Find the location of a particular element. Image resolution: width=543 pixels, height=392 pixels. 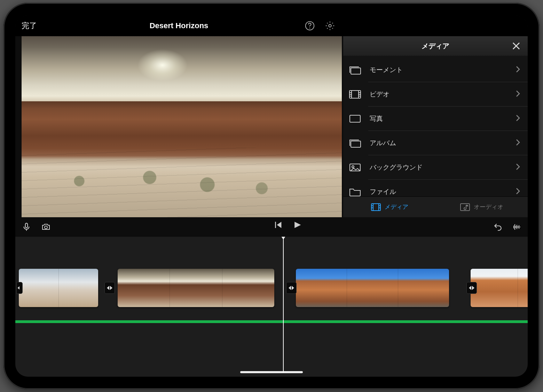

playhead is located at coordinates (283, 305).